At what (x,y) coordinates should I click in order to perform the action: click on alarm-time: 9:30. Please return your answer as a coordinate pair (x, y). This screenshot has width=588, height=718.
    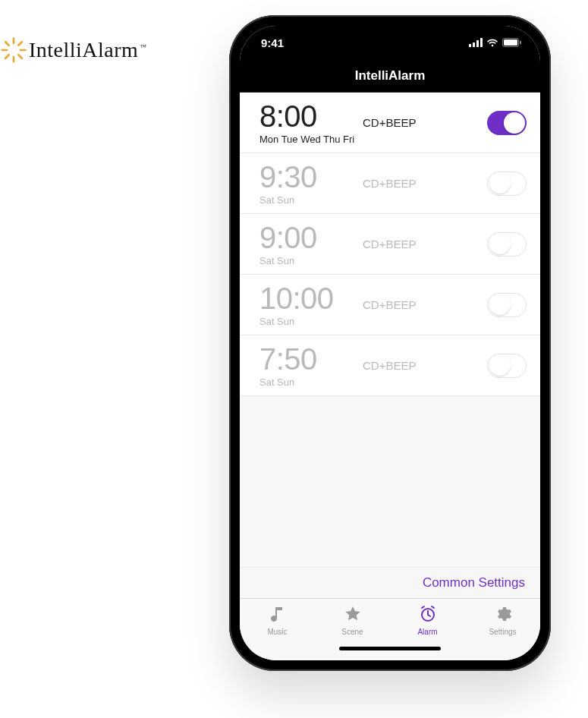
    Looking at the image, I should click on (311, 177).